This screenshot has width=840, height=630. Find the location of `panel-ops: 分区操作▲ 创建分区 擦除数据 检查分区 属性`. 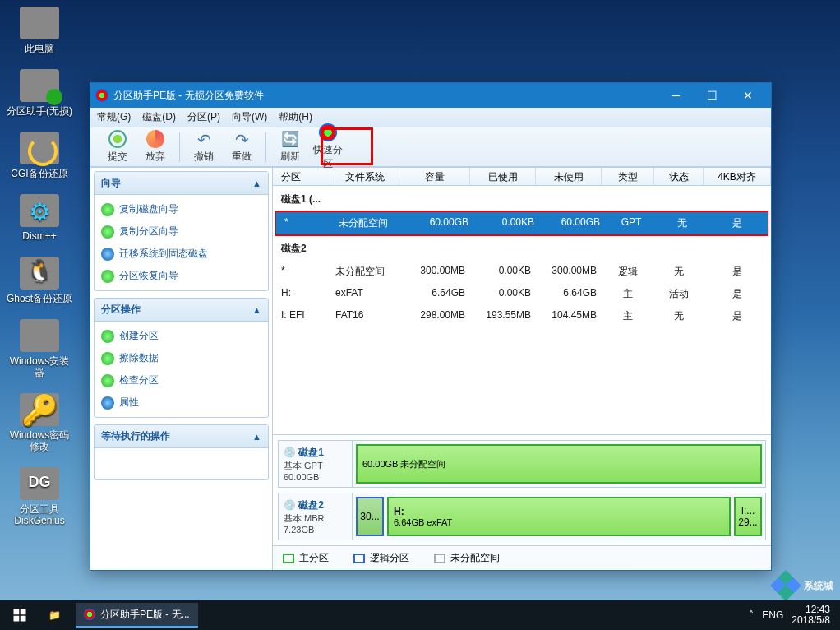

panel-ops: 分区操作▲ 创建分区 擦除数据 检查分区 属性 is located at coordinates (181, 358).